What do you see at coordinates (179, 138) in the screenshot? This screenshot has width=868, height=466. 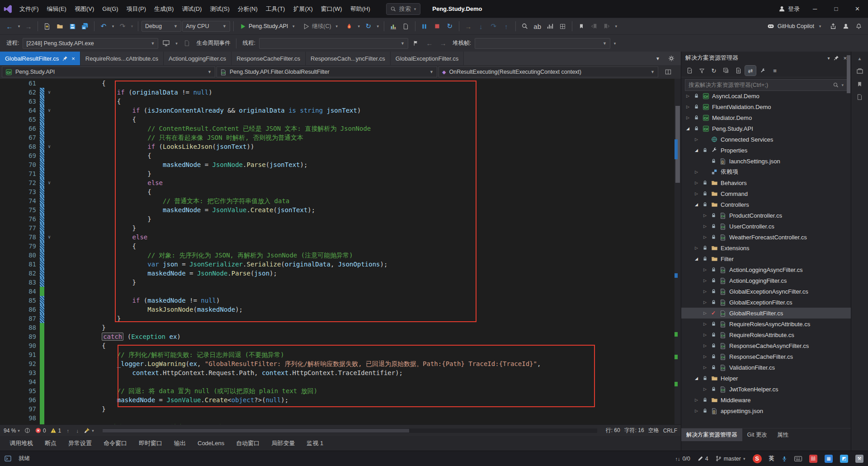 I see `code-text: // 只有在看起来像 JSON 时解析, 否则视为普通文本` at bounding box center [179, 138].